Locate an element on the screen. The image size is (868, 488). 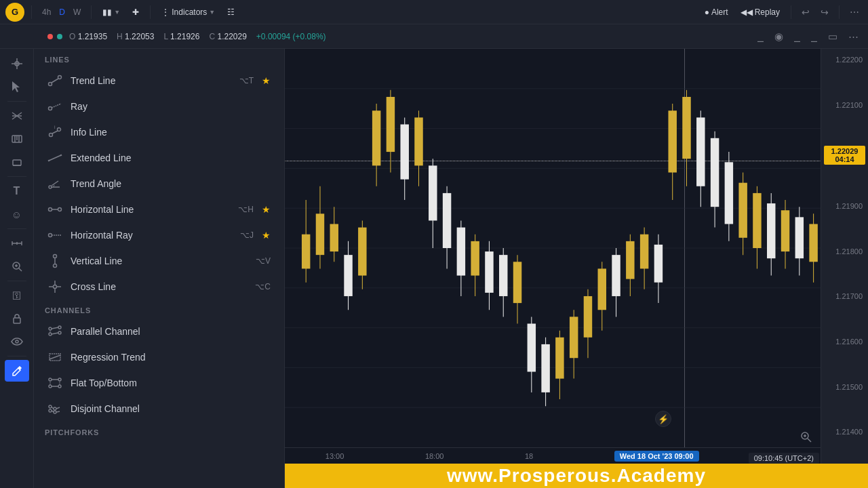
compare-button: ✚ is located at coordinates (136, 12).